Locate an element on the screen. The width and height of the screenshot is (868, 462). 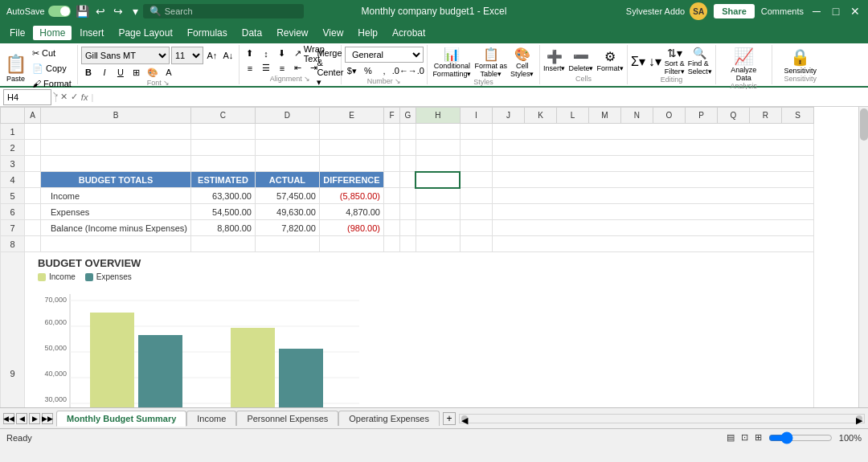
cell-g2 is located at coordinates (407, 148).